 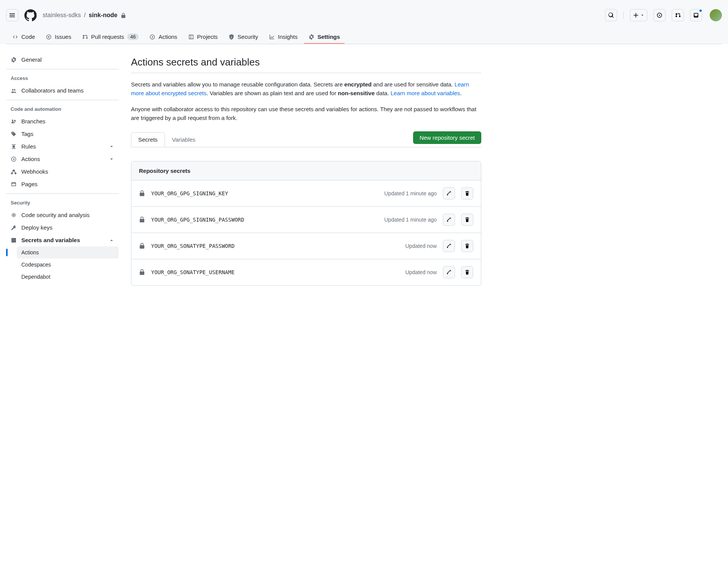 What do you see at coordinates (62, 15) in the screenshot?
I see `breadcrumb-owner: stainless-sdks` at bounding box center [62, 15].